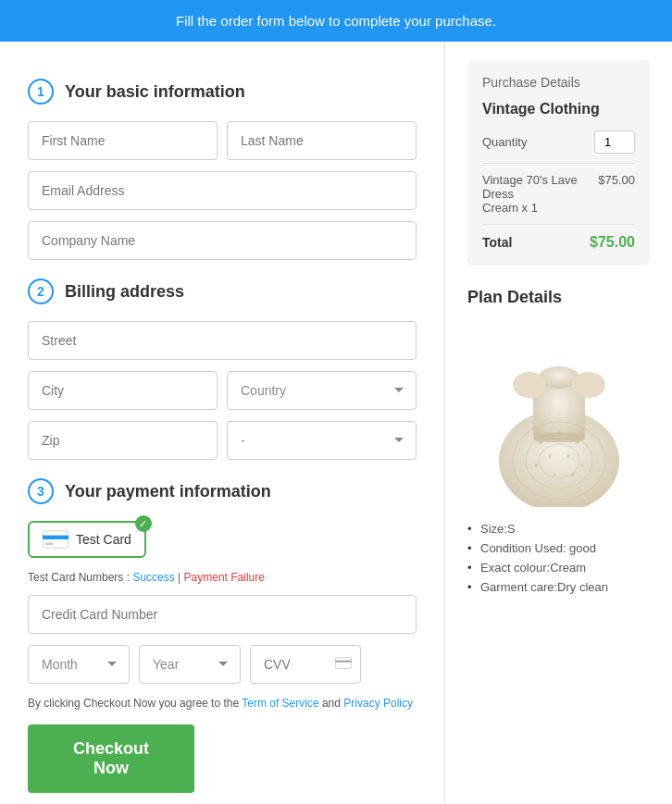 The image size is (672, 804). I want to click on last-name-input, so click(322, 141).